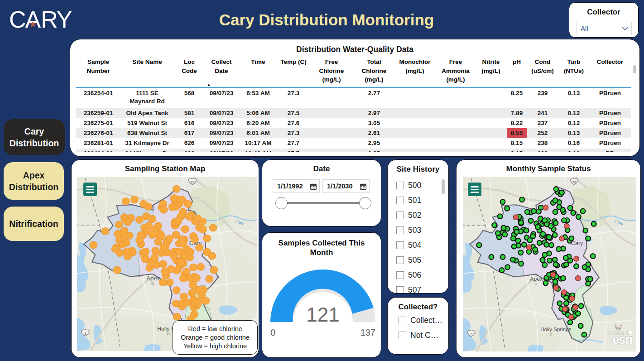 The width and height of the screenshot is (644, 361). What do you see at coordinates (556, 329) in the screenshot?
I see `svg-text: Holly Springs` at bounding box center [556, 329].